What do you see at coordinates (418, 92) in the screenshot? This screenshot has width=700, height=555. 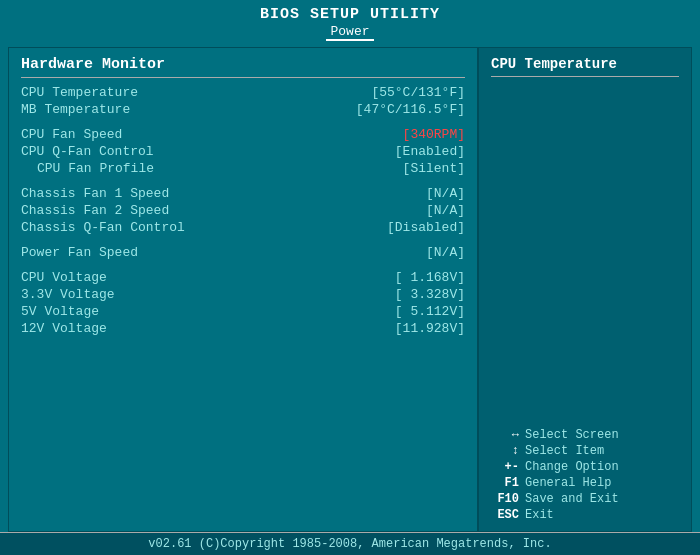 I see `menu-value-0: [55°C/131°F]` at bounding box center [418, 92].